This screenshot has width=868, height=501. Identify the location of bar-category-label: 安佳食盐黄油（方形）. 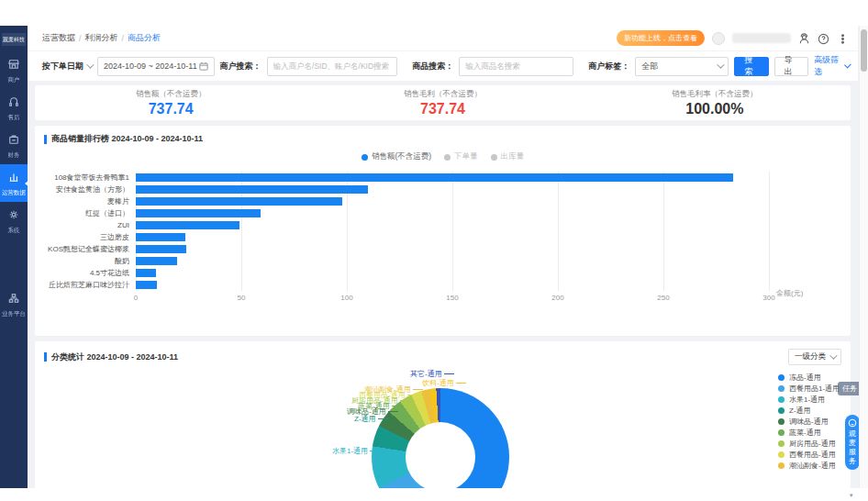
(90, 189).